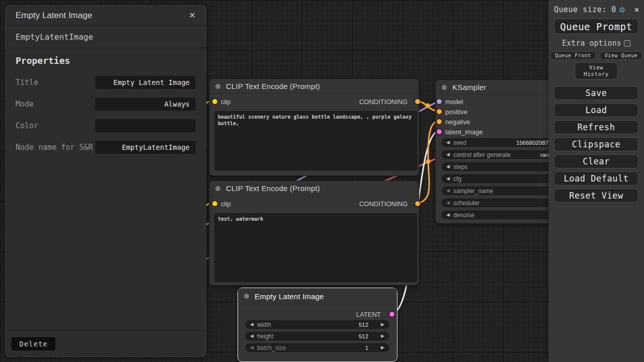 The image size is (644, 362). I want to click on property-row: Mode Always, so click(106, 104).